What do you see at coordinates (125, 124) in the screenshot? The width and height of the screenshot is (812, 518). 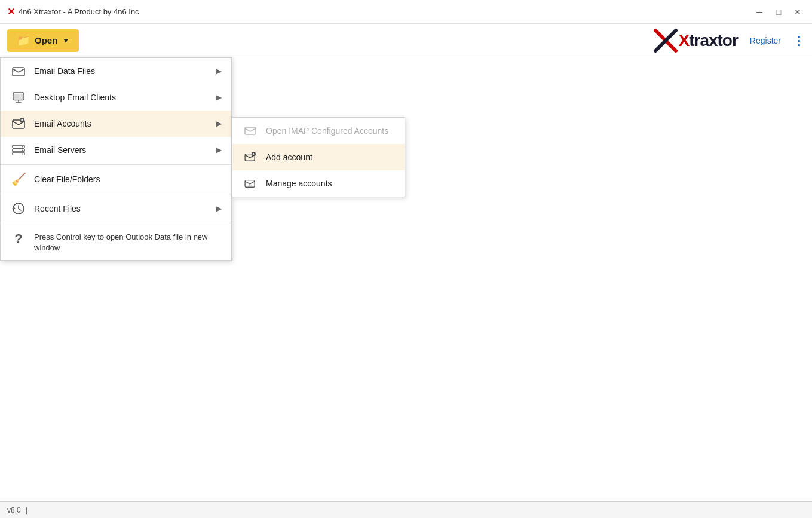 I see `menu-item-email-accounts-label: Email Accounts` at bounding box center [125, 124].